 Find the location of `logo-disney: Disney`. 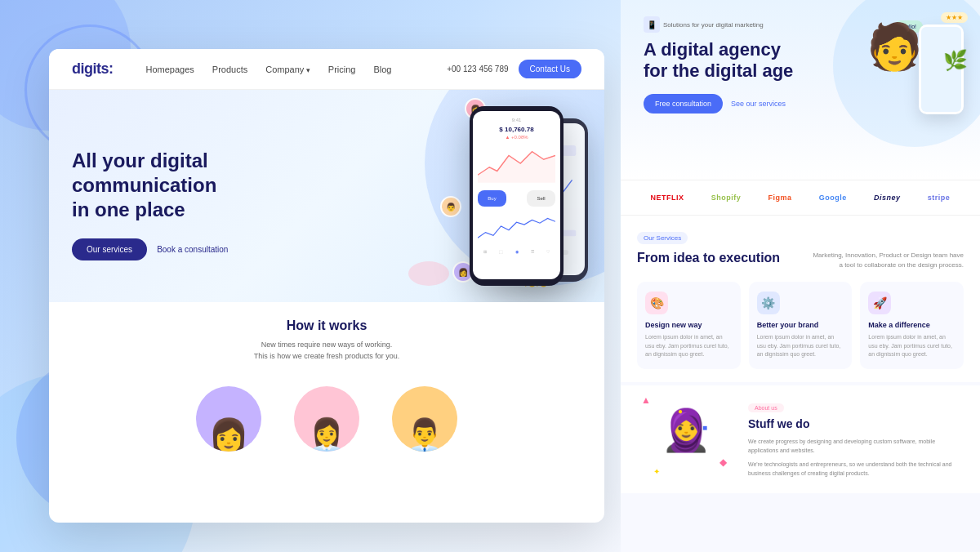

logo-disney: Disney is located at coordinates (887, 198).